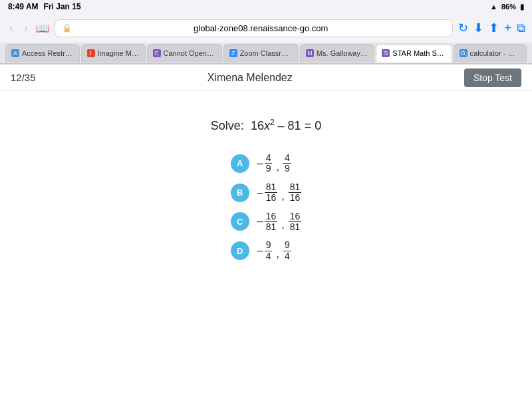 The height and width of the screenshot is (399, 532). What do you see at coordinates (63, 7) in the screenshot?
I see `status-date: Fri Jan 15` at bounding box center [63, 7].